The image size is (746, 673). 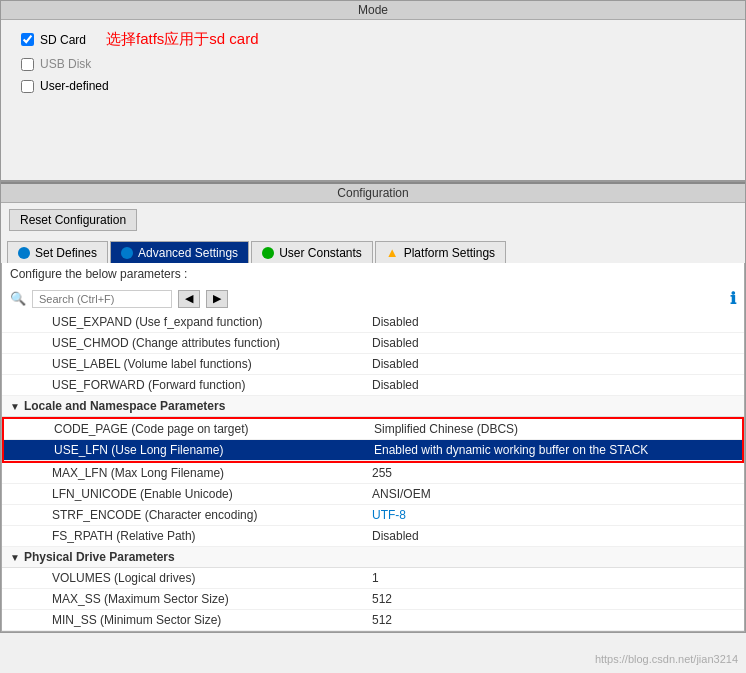 What do you see at coordinates (182, 40) in the screenshot?
I see `annotation-text: 选择fatfs应用于sd card` at bounding box center [182, 40].